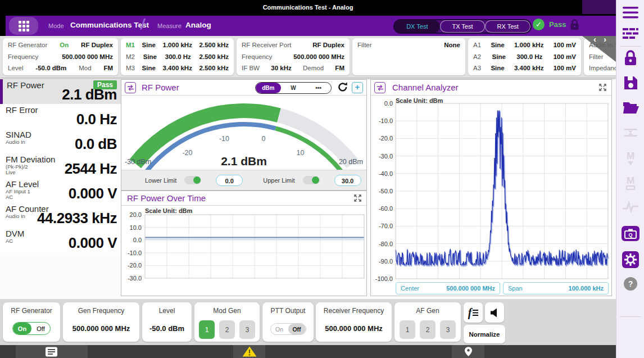  I want to click on layout-grid-icon, so click(631, 34).